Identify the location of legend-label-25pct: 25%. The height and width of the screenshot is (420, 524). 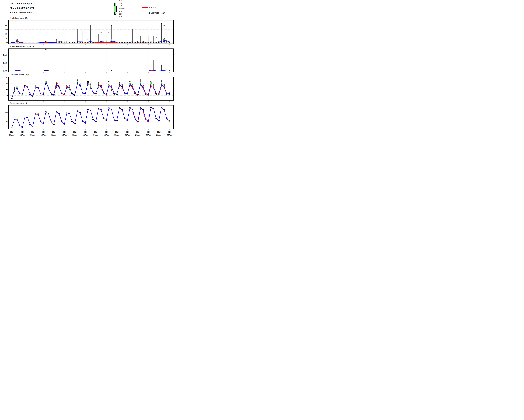
(121, 11).